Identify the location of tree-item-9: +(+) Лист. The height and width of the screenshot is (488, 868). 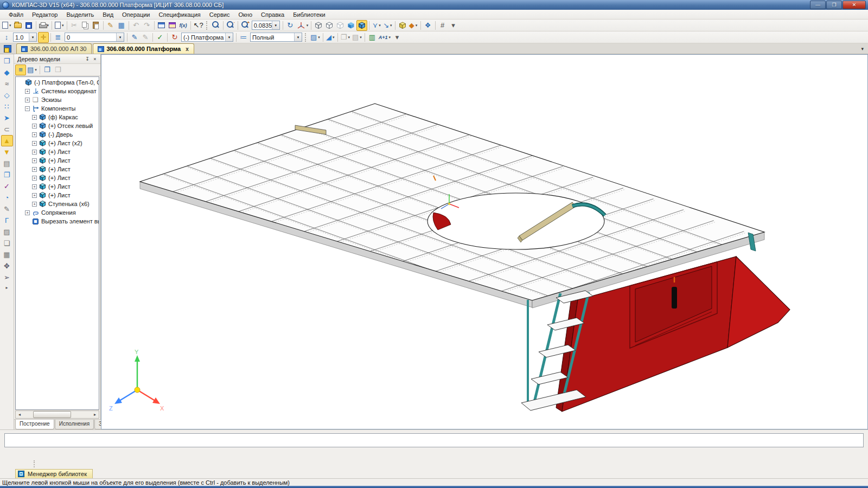
(58, 160).